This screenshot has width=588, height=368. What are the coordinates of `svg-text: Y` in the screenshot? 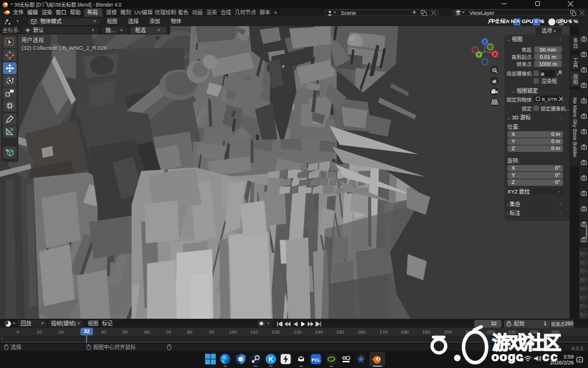 It's located at (479, 55).